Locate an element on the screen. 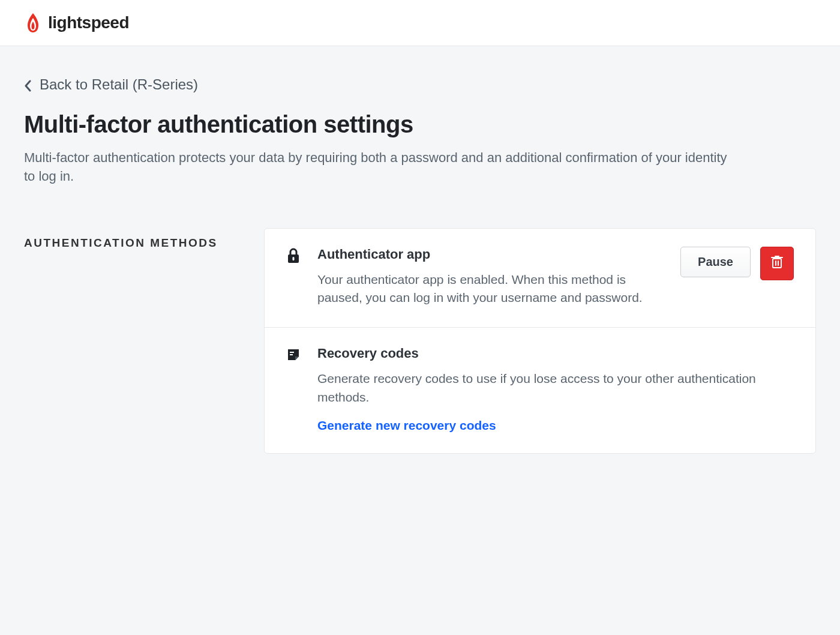 The width and height of the screenshot is (840, 635). page-title: Multi-factor authentication settings is located at coordinates (420, 125).